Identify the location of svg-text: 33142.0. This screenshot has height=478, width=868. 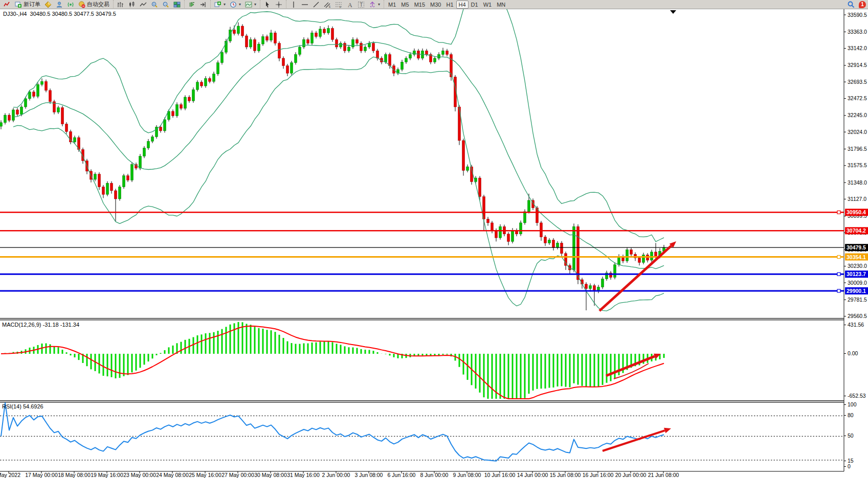
(857, 48).